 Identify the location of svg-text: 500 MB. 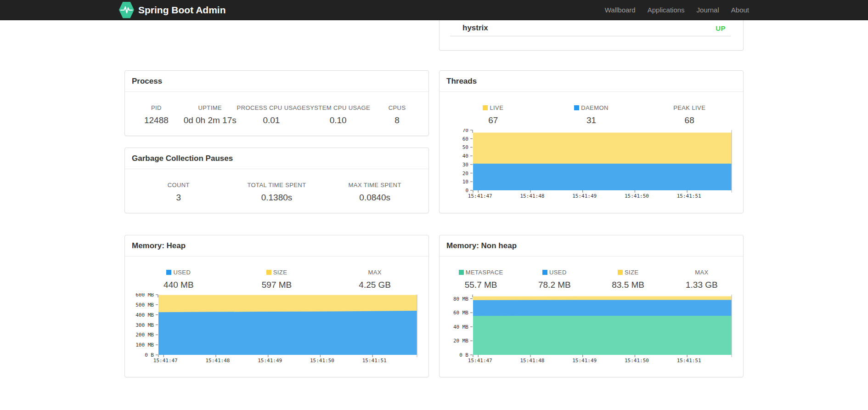
(145, 305).